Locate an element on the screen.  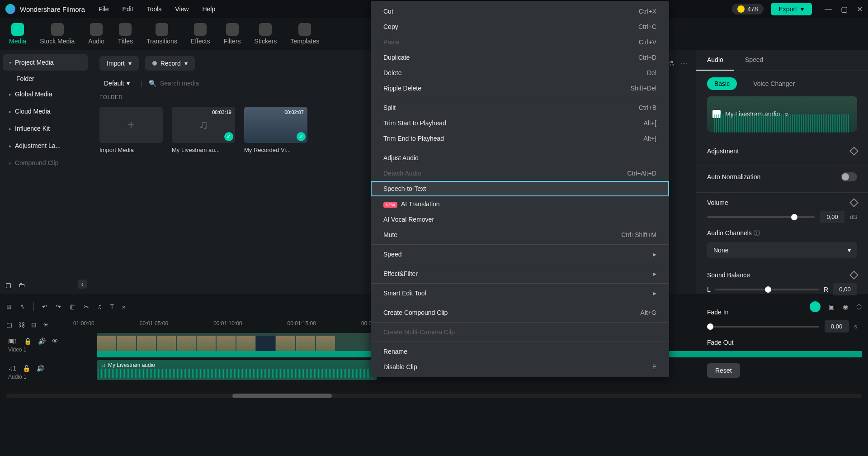
check-icon: ✓ is located at coordinates (301, 137).